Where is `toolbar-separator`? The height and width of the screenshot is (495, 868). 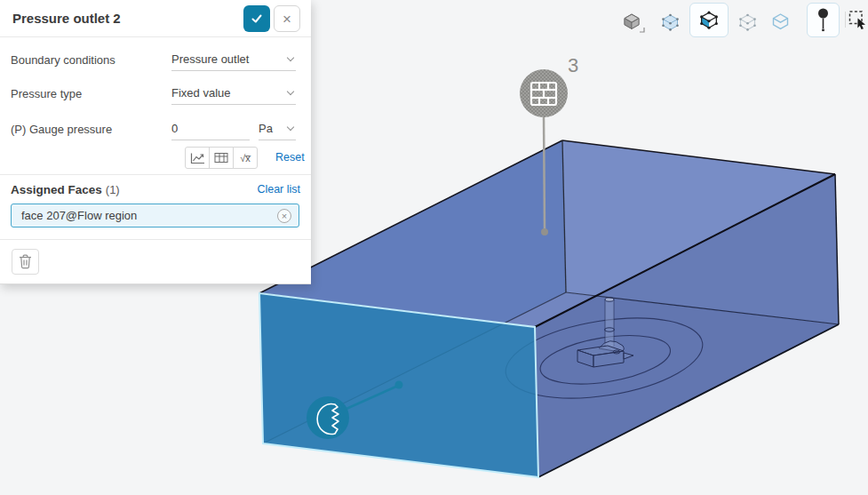 toolbar-separator is located at coordinates (846, 20).